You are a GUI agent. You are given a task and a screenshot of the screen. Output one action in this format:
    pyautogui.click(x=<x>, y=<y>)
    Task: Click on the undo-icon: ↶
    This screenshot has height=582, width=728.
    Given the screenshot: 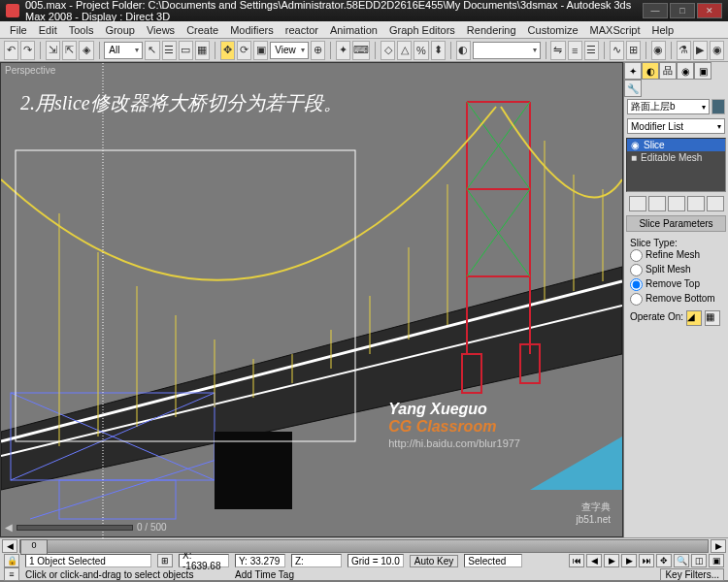 What is the action you would take?
    pyautogui.click(x=12, y=50)
    